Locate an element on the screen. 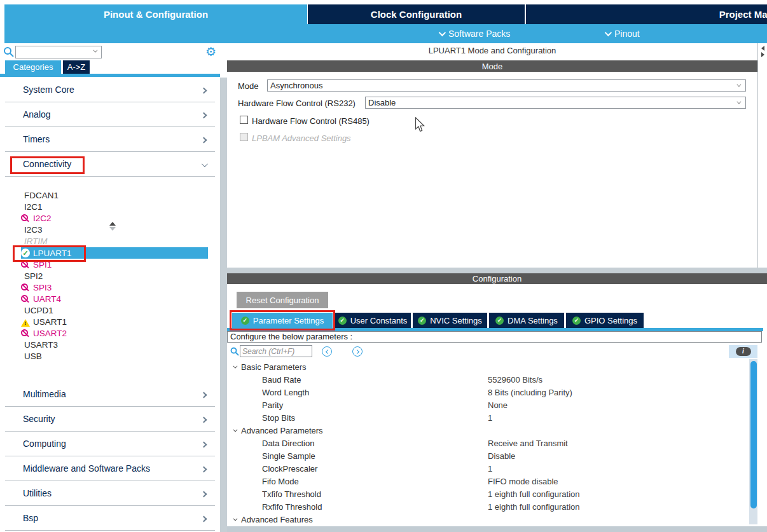 This screenshot has height=532, width=767. peripheral-spi1: SPI1 is located at coordinates (110, 264).